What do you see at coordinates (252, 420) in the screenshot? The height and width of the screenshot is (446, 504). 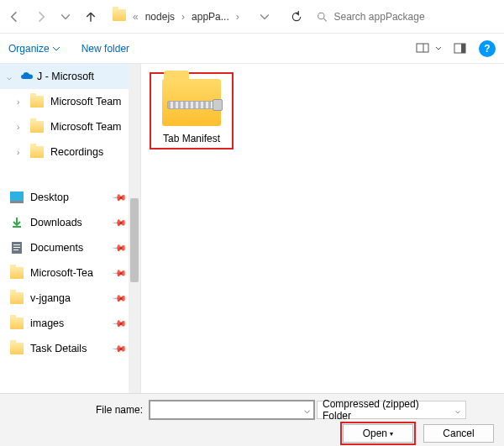 I see `footer: File name: ⌵ Compressed (zipped) Folder …` at bounding box center [252, 420].